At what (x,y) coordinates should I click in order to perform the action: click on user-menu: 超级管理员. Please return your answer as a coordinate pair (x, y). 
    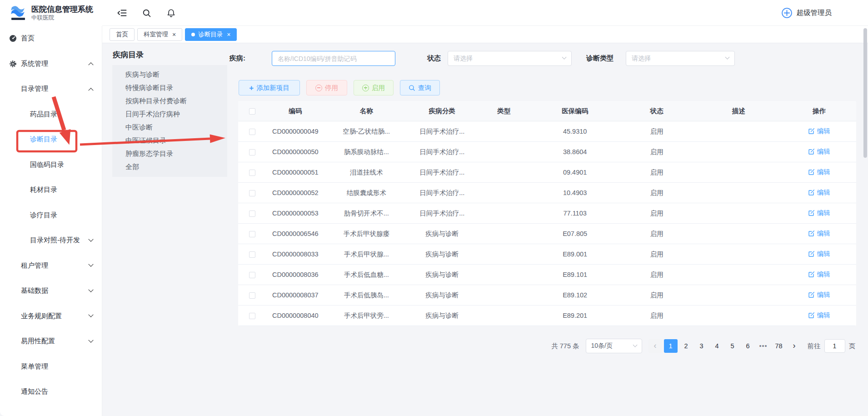
    Looking at the image, I should click on (807, 13).